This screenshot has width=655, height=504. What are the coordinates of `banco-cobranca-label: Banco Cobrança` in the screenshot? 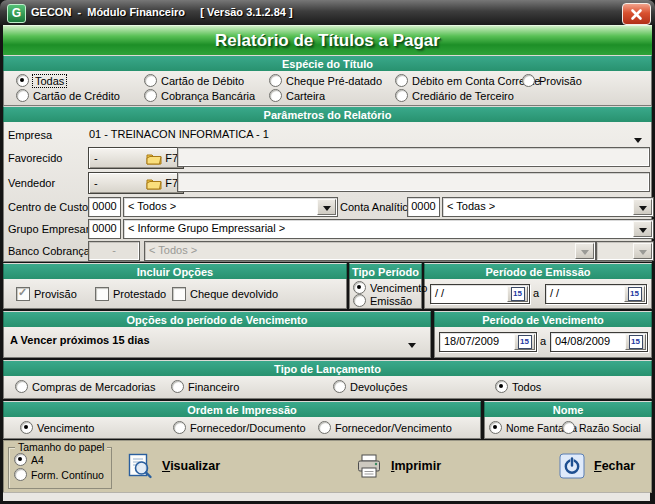 It's located at (49, 251).